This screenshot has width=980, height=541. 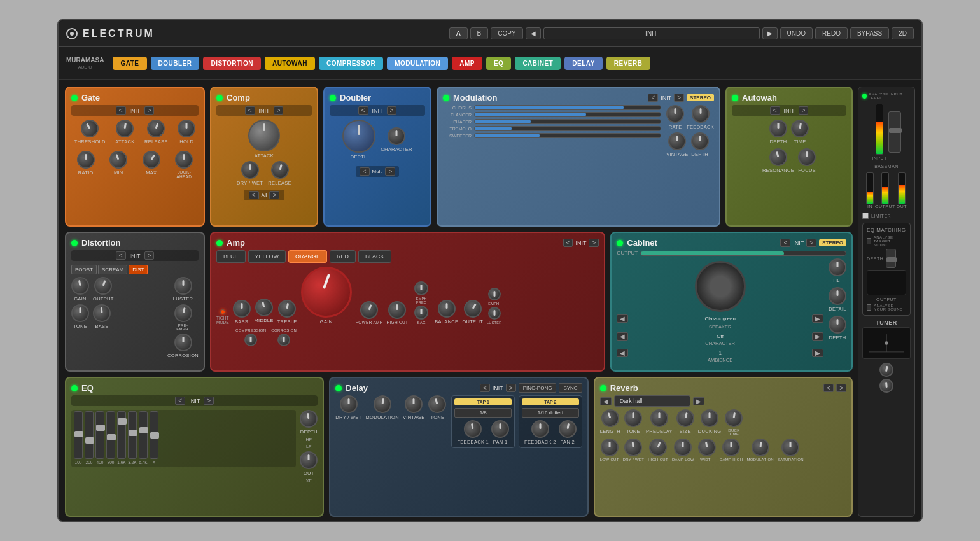 What do you see at coordinates (710, 418) in the screenshot?
I see `reverb-ducking-knob` at bounding box center [710, 418].